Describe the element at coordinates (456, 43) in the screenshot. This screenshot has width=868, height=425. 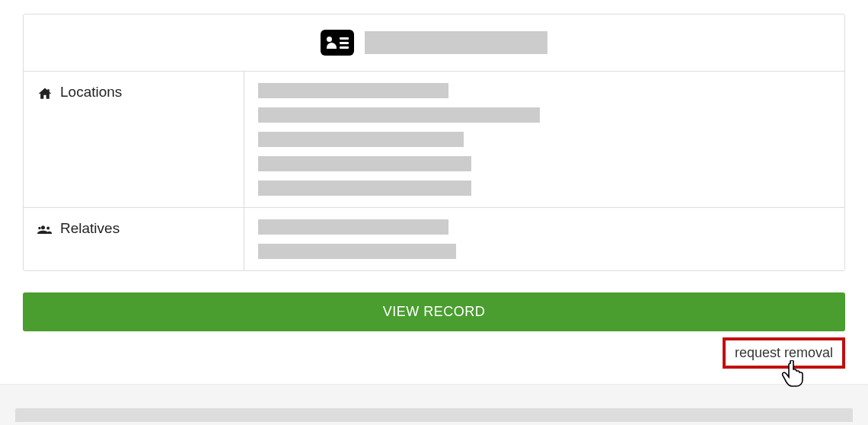
I see `person-name-redacted` at that location.